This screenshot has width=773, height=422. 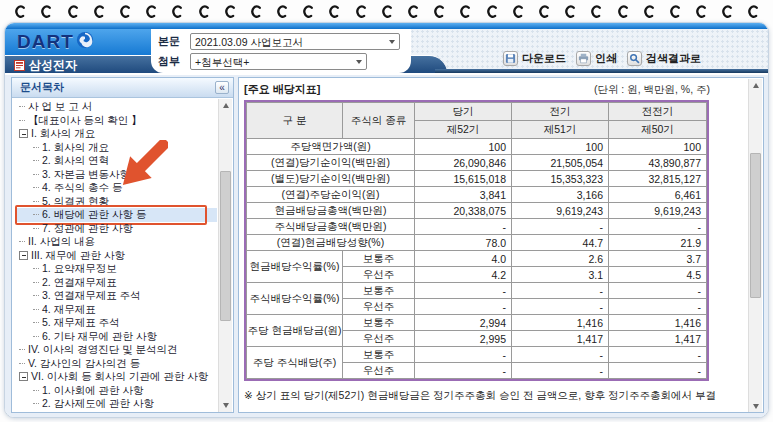 I want to click on table-cell: 4.5, so click(x=658, y=275).